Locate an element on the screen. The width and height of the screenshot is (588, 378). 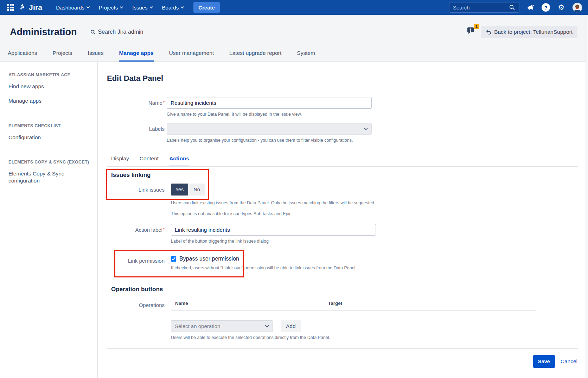
link-issues-label: Link issues is located at coordinates (136, 190).